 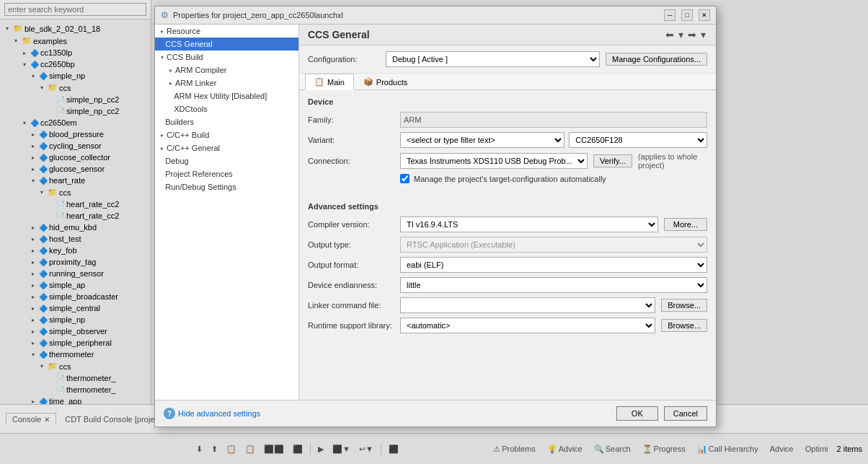 What do you see at coordinates (226, 83) in the screenshot?
I see `nav-item-arm-linker: ▸ ARM Linker` at bounding box center [226, 83].